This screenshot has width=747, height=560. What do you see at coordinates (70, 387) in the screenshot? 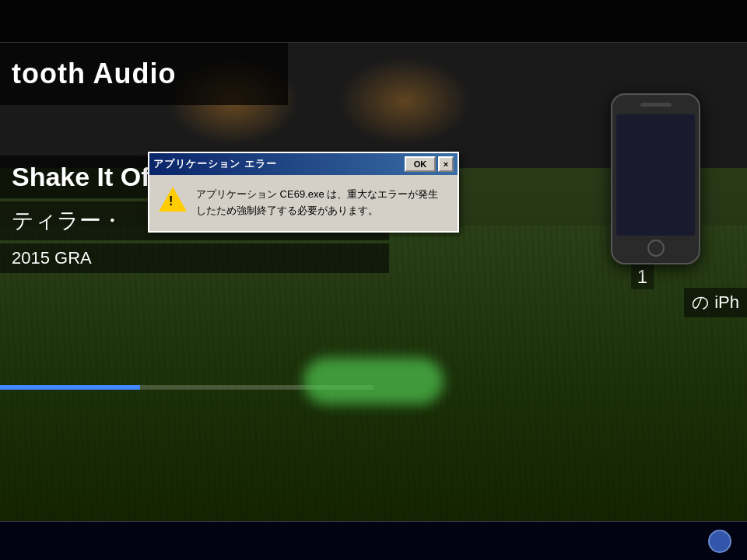
I see `progress-bar` at bounding box center [70, 387].